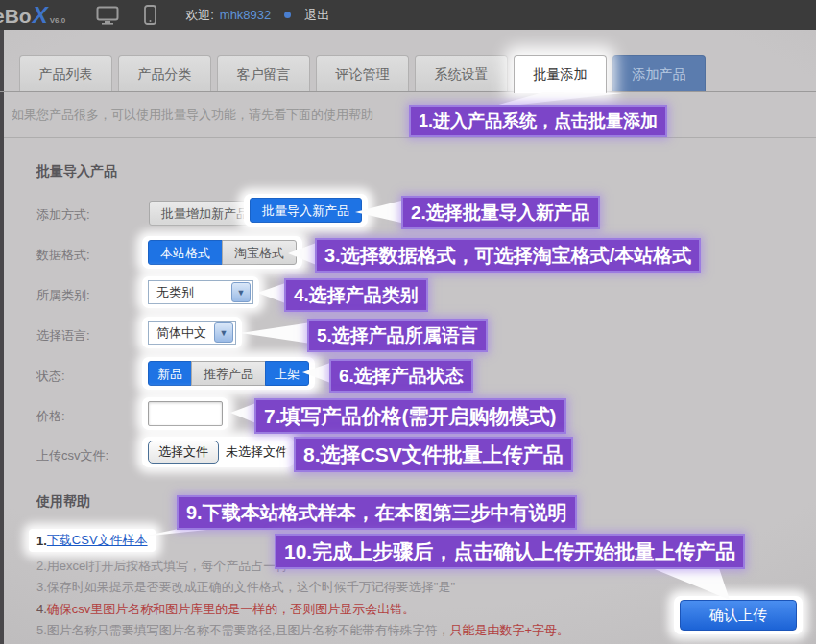  I want to click on price-input, so click(185, 414).